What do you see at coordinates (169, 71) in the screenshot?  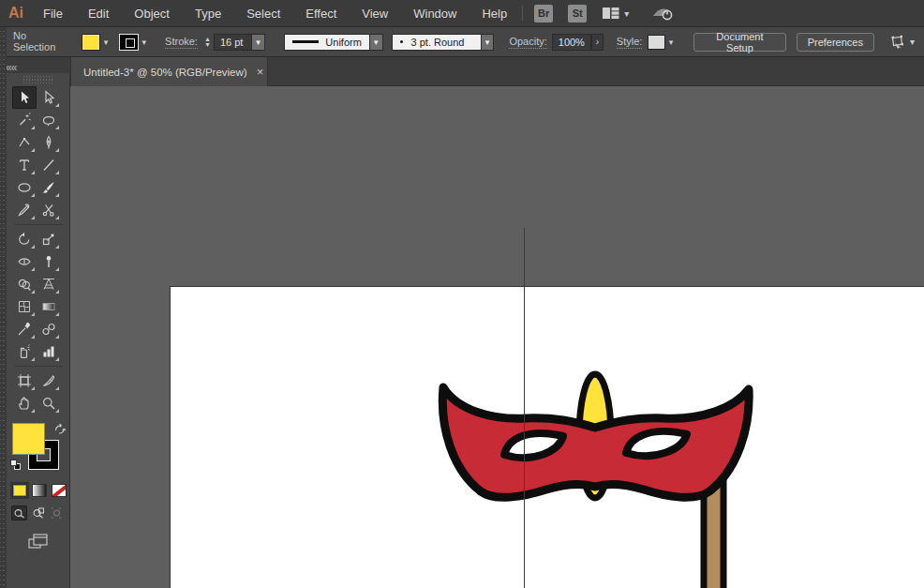 I see `document-tab: Untitled-3* @ 50% (RGB/Preview) ×` at bounding box center [169, 71].